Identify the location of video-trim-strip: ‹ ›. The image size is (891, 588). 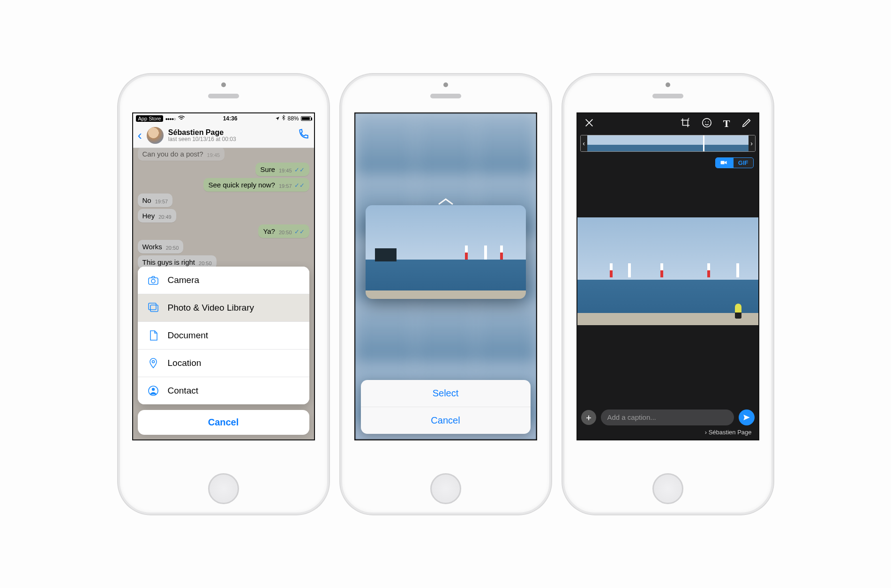
(668, 143).